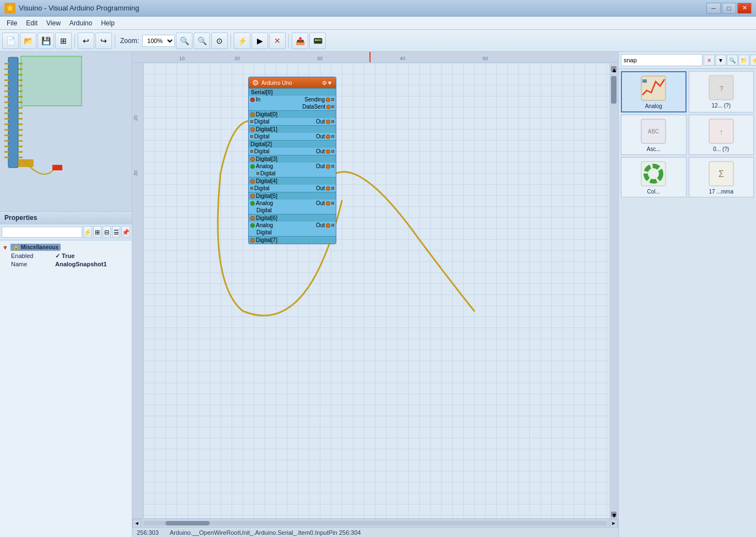 This screenshot has width=756, height=537. I want to click on prop-filter-btn: ⚡, so click(88, 232).